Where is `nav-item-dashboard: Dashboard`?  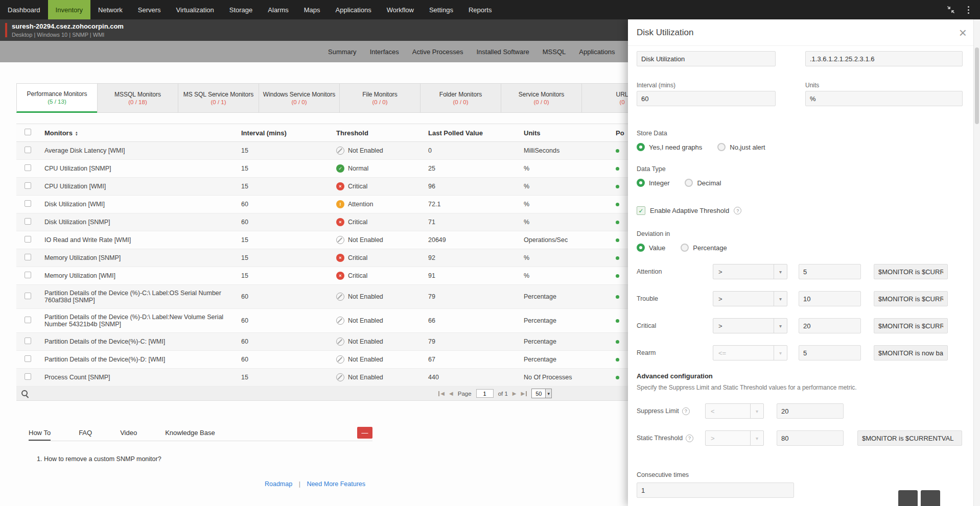 nav-item-dashboard: Dashboard is located at coordinates (24, 10).